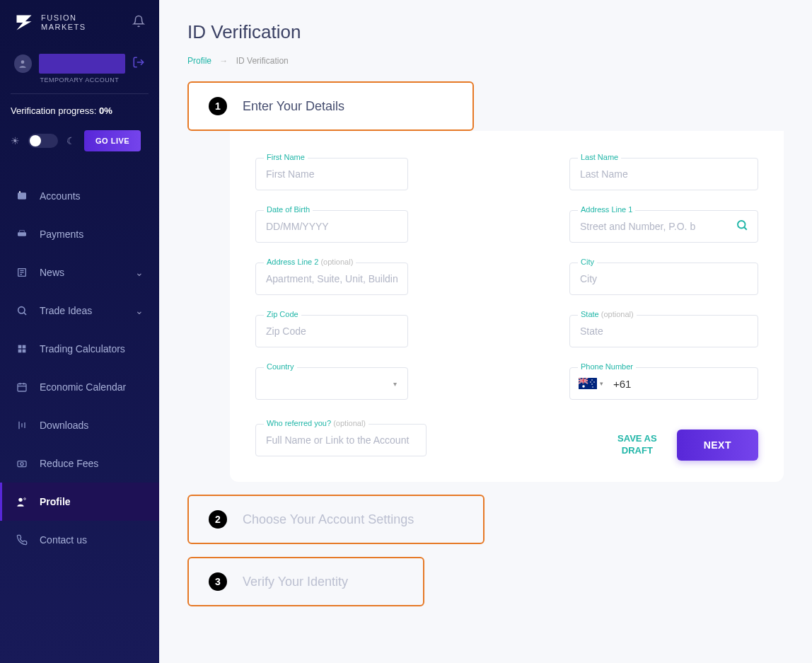 This screenshot has height=663, width=812. Describe the element at coordinates (79, 540) in the screenshot. I see `nav-contact-us: Contact us` at that location.